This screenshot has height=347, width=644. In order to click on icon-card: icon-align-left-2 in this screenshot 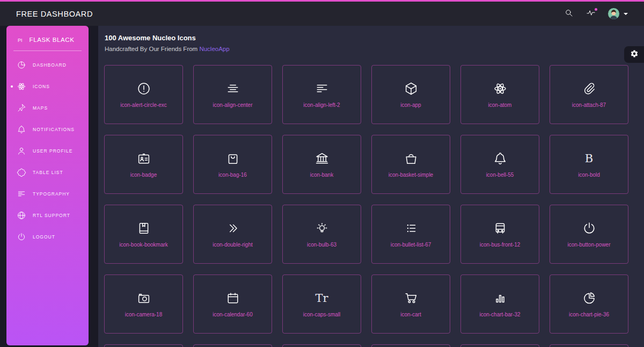, I will do `click(322, 95)`.